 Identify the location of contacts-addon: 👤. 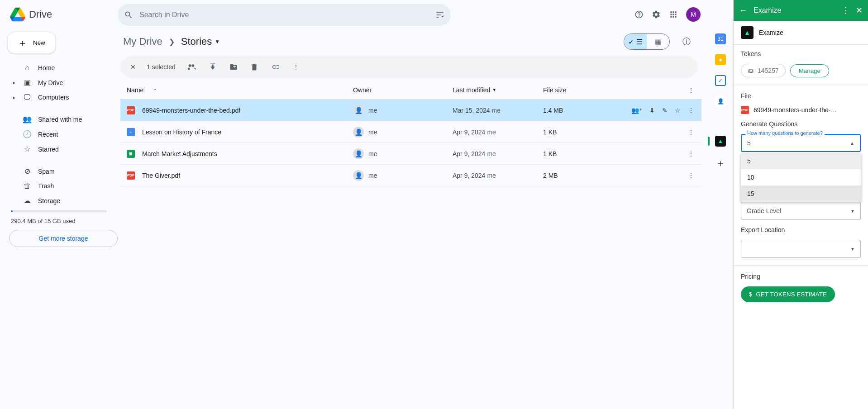
(720, 101).